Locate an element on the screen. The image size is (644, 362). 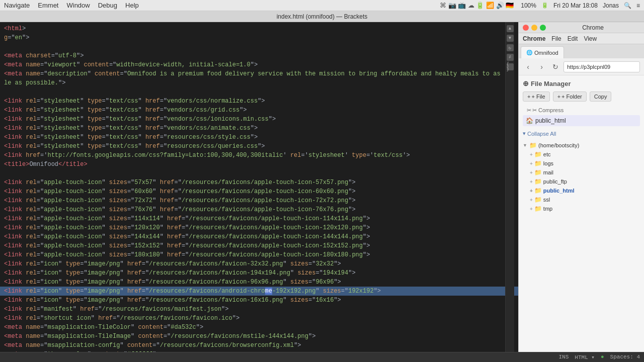
ins-mode: INS is located at coordinates (564, 357).